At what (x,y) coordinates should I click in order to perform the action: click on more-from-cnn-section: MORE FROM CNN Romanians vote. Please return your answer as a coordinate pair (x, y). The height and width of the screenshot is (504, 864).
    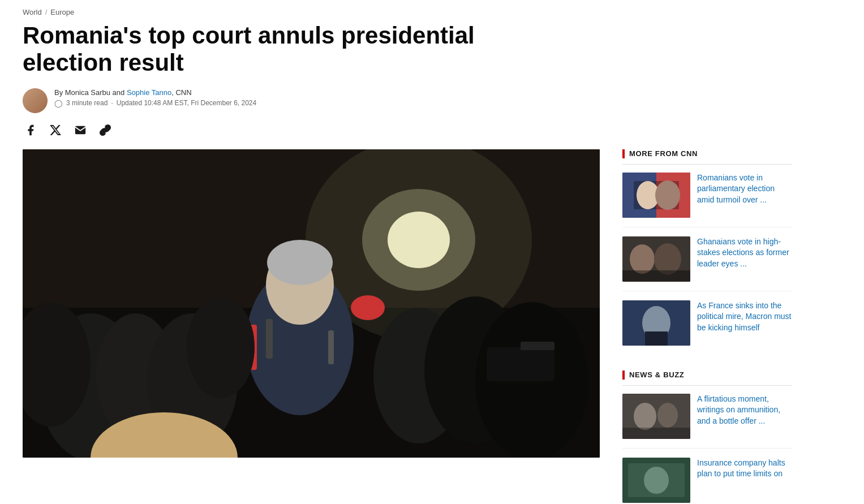
    Looking at the image, I should click on (707, 252).